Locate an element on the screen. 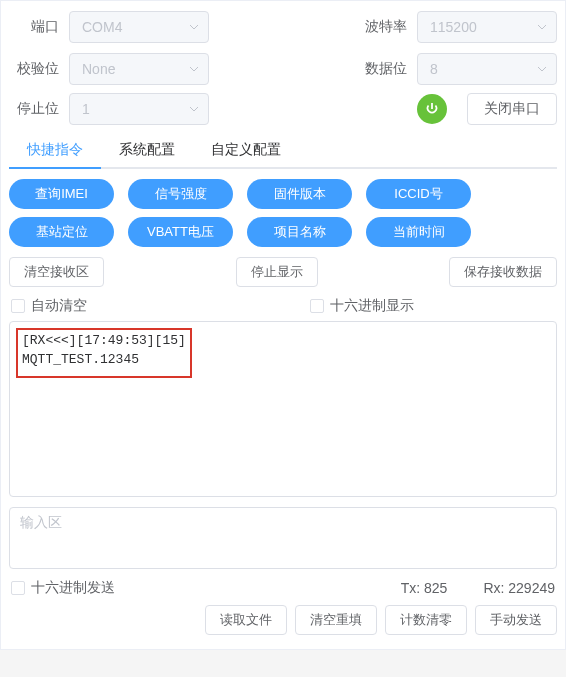 This screenshot has width=566, height=677. baud-value: 115200 is located at coordinates (454, 27).